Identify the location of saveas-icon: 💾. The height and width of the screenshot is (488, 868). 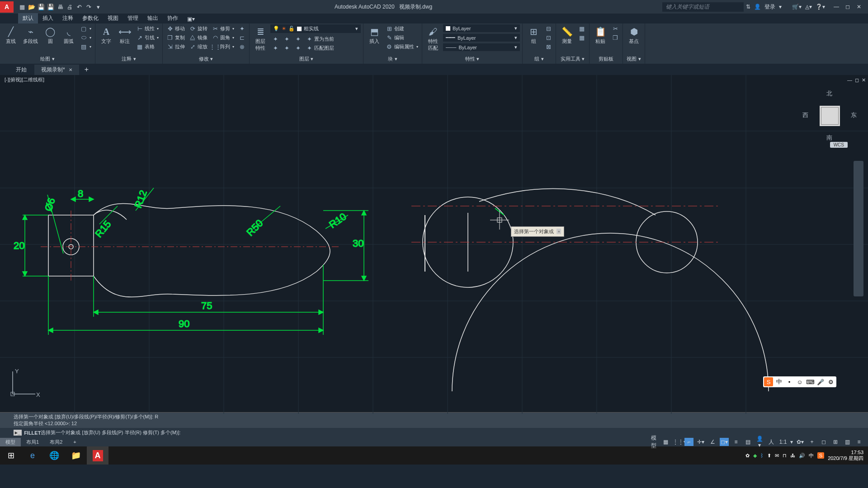
(51, 7).